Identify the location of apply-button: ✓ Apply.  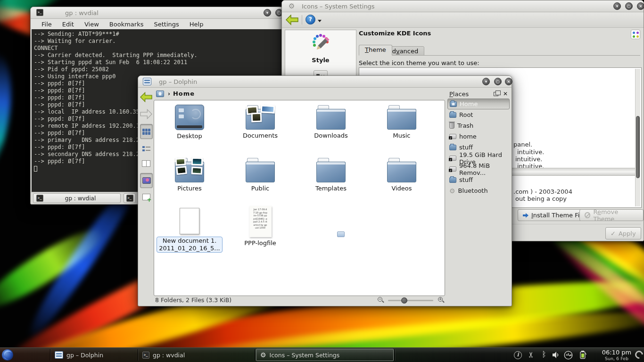
(623, 233).